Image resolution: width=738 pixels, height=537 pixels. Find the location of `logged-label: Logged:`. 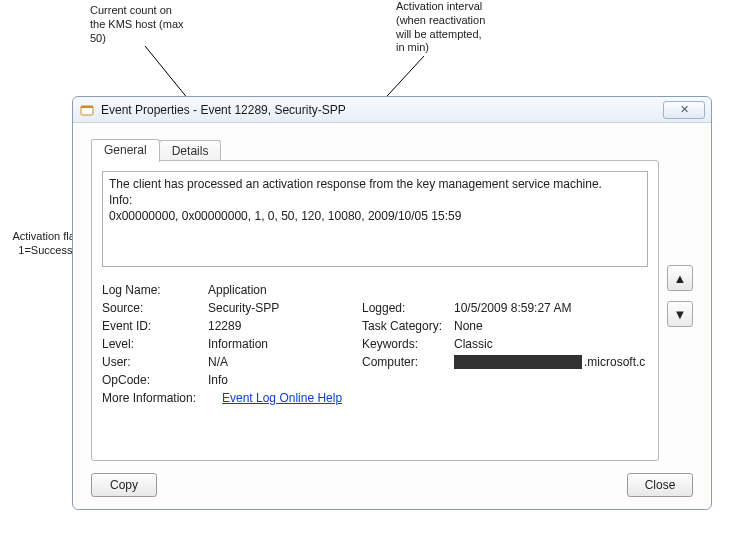

logged-label: Logged: is located at coordinates (408, 308).